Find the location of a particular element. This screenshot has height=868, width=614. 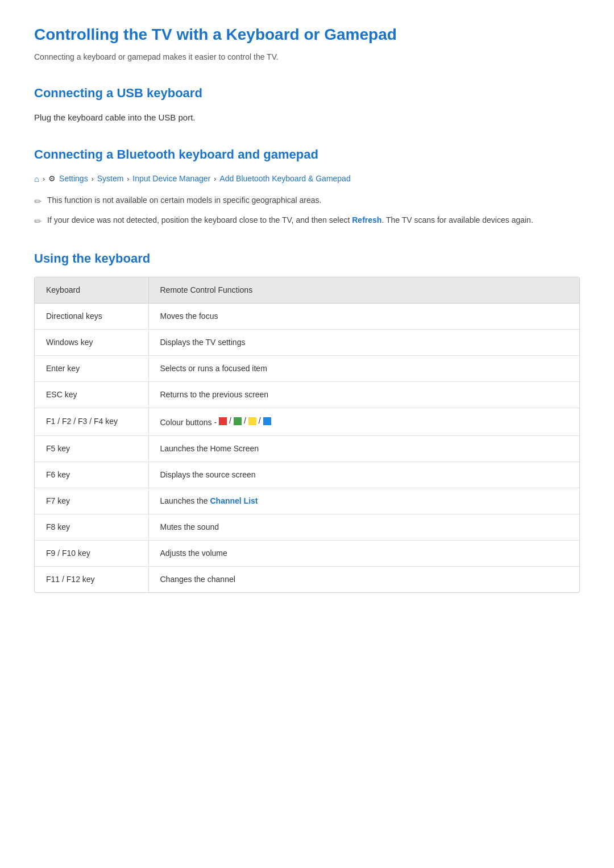

table-row: ESC keyReturns to the previous screen is located at coordinates (307, 395).